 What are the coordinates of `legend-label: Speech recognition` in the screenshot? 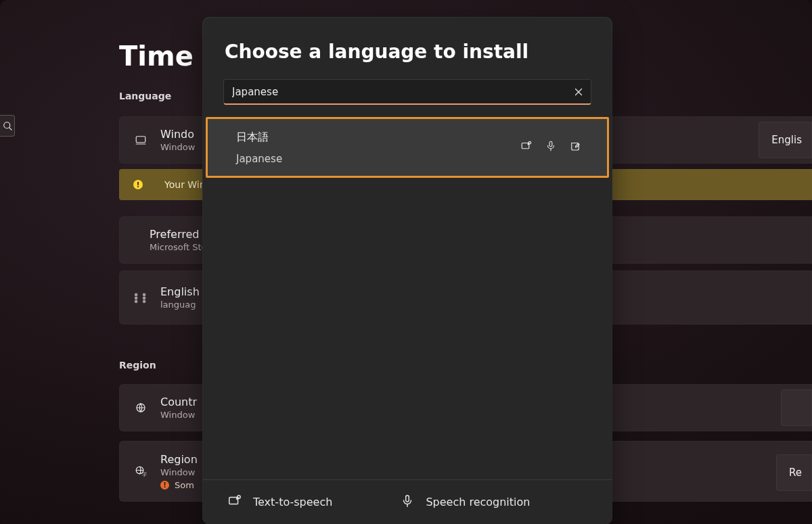 It's located at (478, 502).